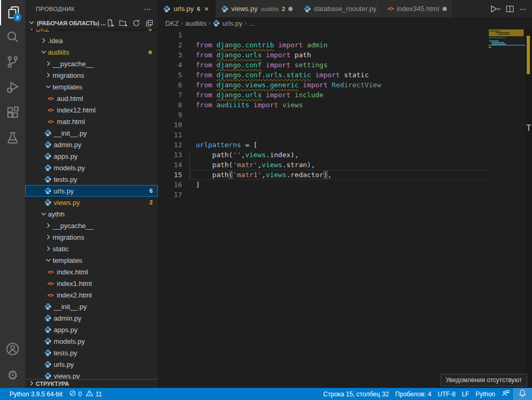  What do you see at coordinates (342, 55) in the screenshot?
I see `code-line-3: from django.urls import path` at bounding box center [342, 55].